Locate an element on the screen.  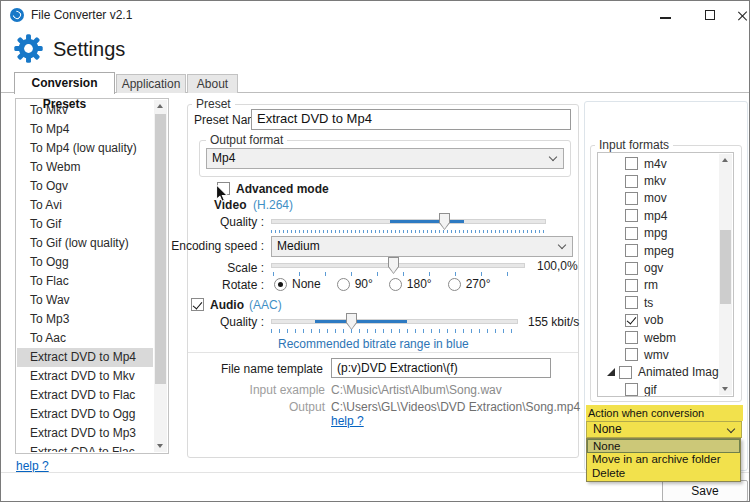
format-item-gif: gif is located at coordinates (659, 389).